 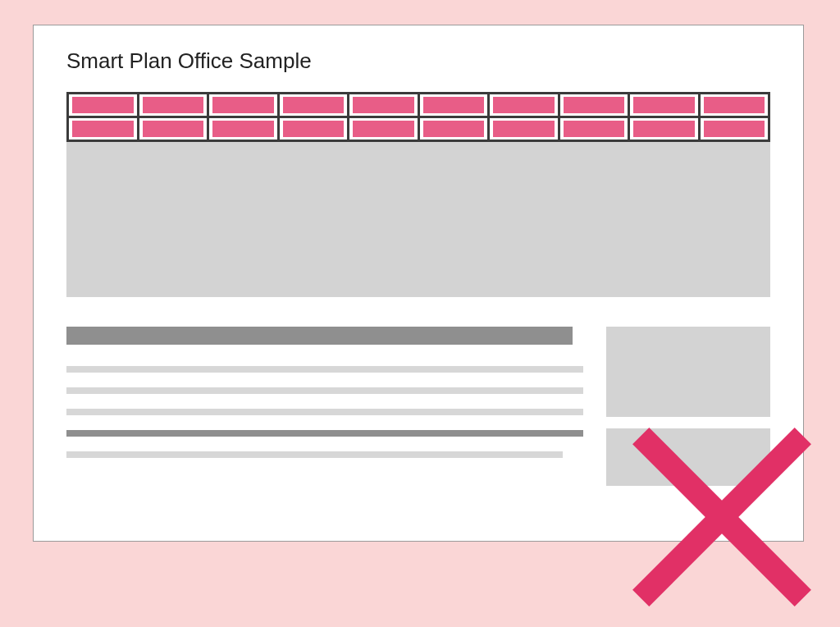 What do you see at coordinates (418, 61) in the screenshot?
I see `page-title: Smart Plan Office Sample` at bounding box center [418, 61].